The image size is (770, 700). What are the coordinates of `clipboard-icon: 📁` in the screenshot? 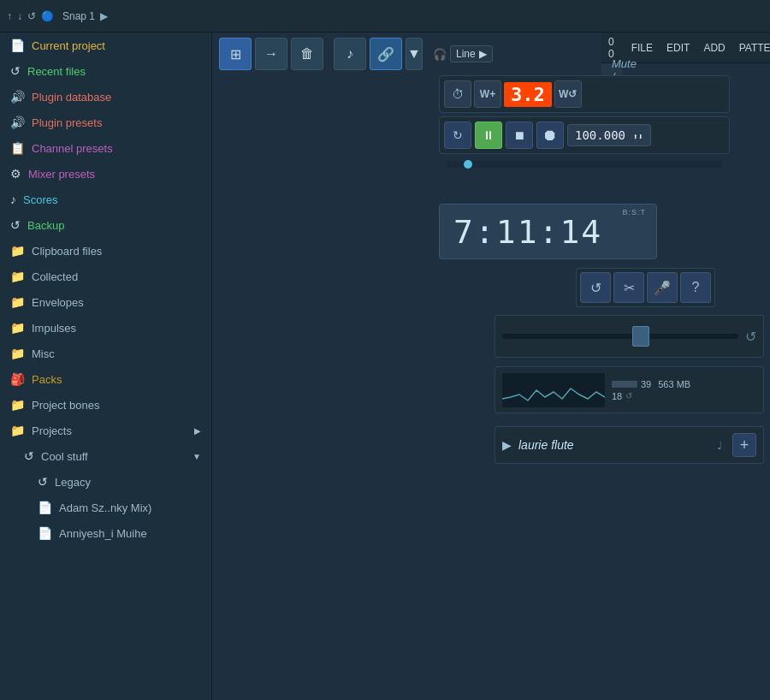 It's located at (17, 251).